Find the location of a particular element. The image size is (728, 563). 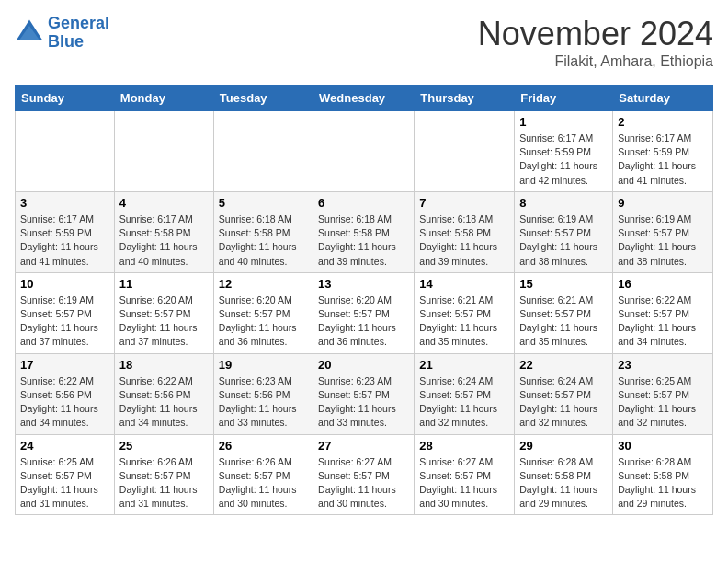

calendar-cell: 21Sunrise: 6:24 AMSunset: 5:57 PMDayligh… is located at coordinates (465, 394).